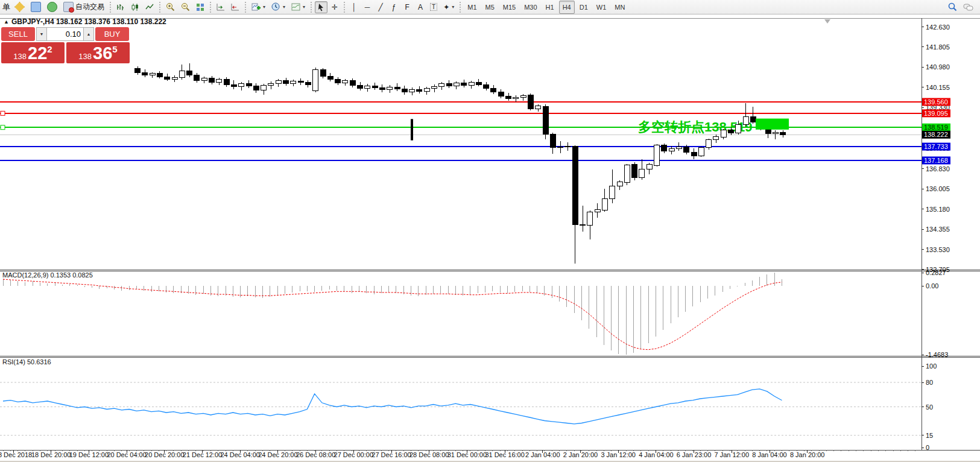 The height and width of the screenshot is (462, 980). What do you see at coordinates (381, 7) in the screenshot?
I see `trendline-tool-button: ╱` at bounding box center [381, 7].